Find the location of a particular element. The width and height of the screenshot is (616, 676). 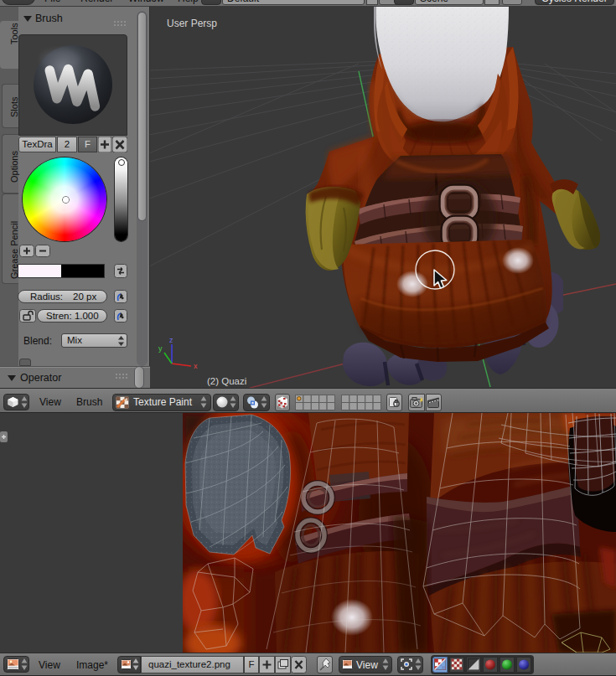

svg-text: z is located at coordinates (171, 340).